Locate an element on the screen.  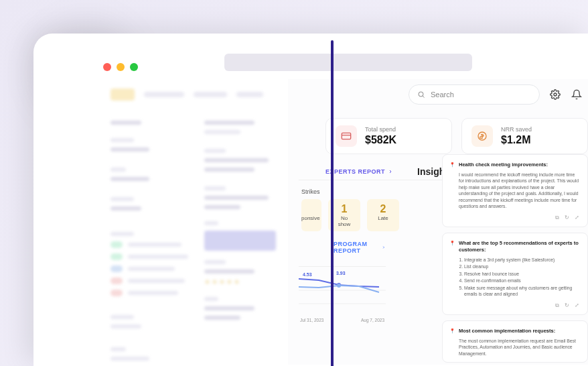
metric-value: $582K is located at coordinates (380, 140).